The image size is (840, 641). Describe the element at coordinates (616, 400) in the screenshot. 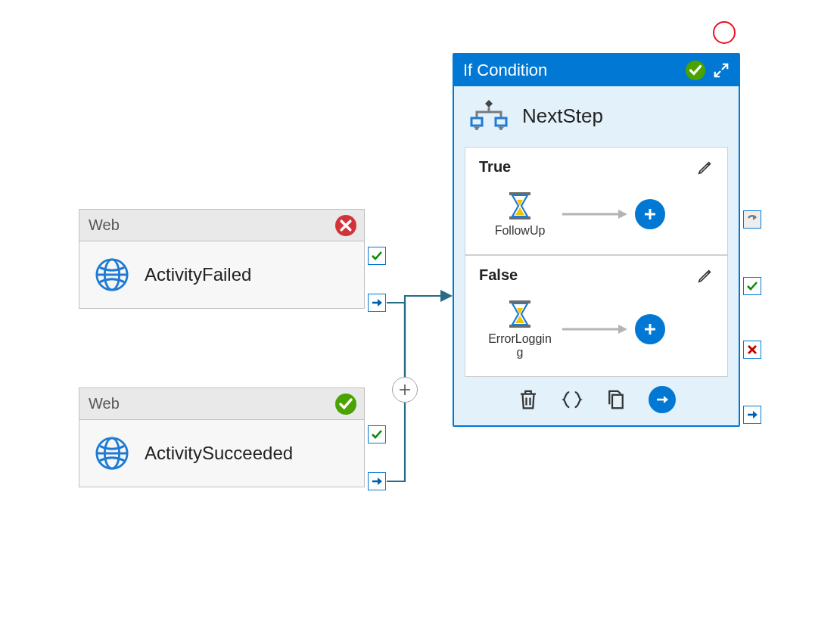

I see `copy-button` at that location.